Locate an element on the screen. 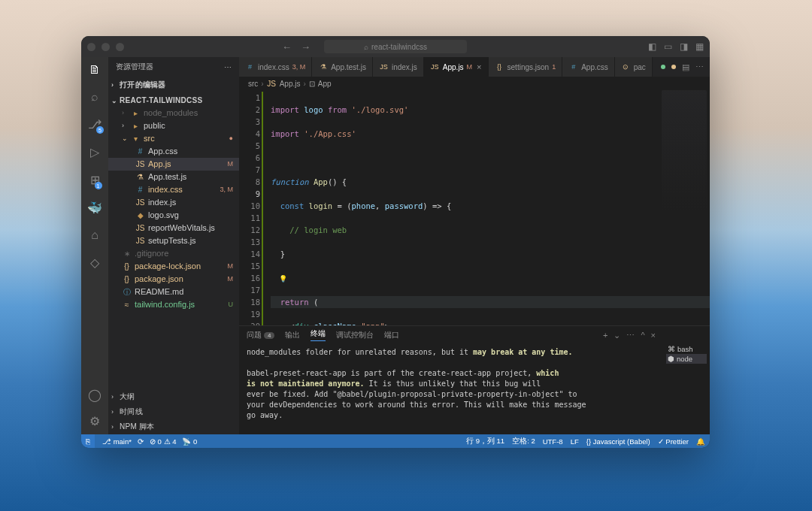  problems-status: ⊘ 0 ⚠ 4 is located at coordinates (163, 442).